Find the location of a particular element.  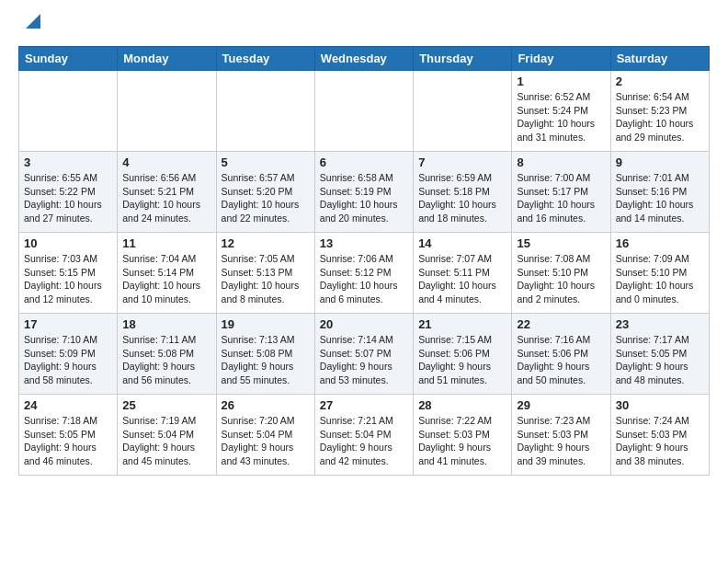

logo-icon is located at coordinates (30, 20).